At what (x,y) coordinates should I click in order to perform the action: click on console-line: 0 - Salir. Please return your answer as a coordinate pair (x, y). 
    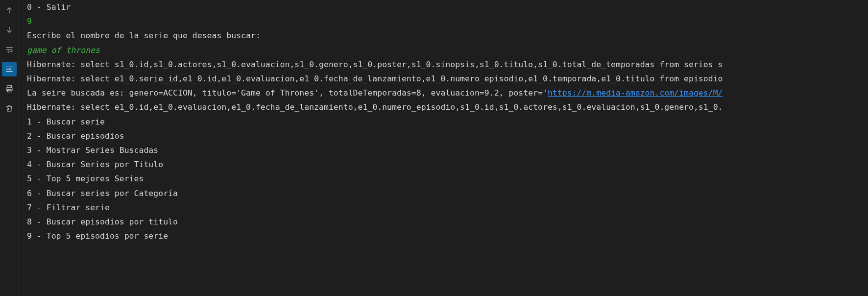
    Looking at the image, I should click on (448, 7).